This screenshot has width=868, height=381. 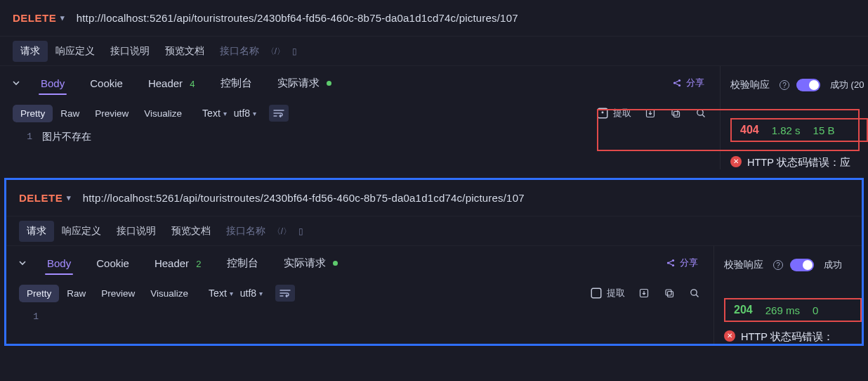 What do you see at coordinates (788, 295) in the screenshot?
I see `response-sidebar: 校验响应 ? 成功 204 269 ms 0 ✕ HTTP 状态码错误：` at bounding box center [788, 295].